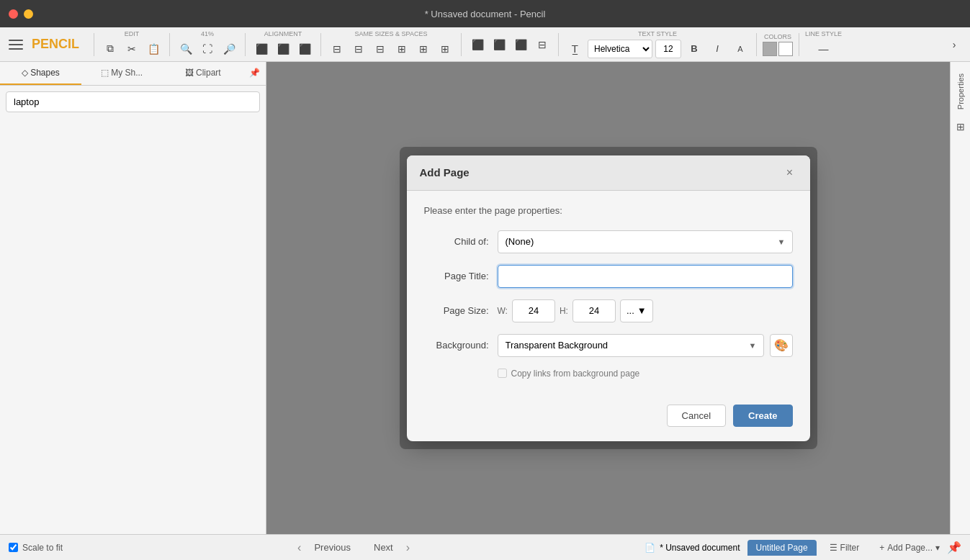 The height and width of the screenshot is (560, 970). Describe the element at coordinates (133, 34) in the screenshot. I see `edit-label: EDIT` at that location.